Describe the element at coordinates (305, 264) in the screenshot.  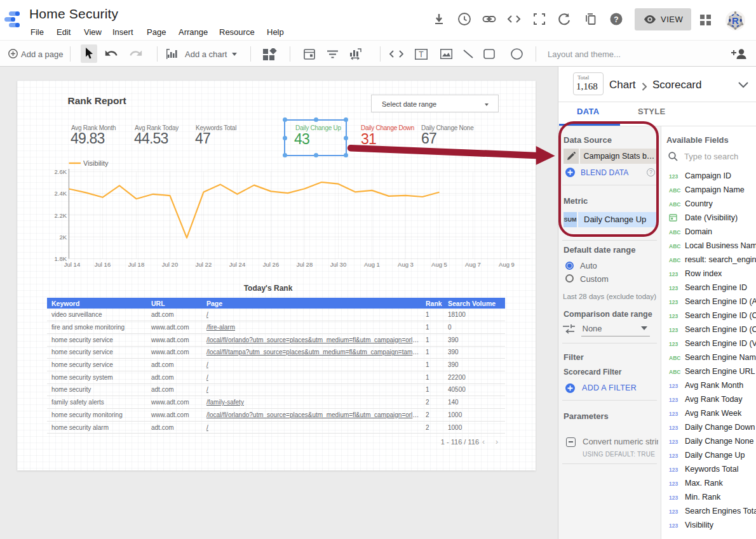
I see `svg-text: Jul 28` at that location.